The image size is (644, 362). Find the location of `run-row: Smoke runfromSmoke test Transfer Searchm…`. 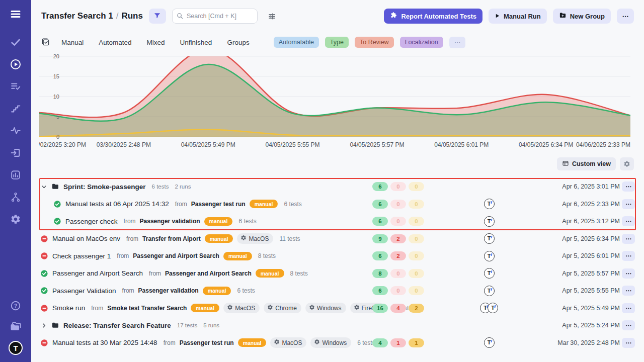

run-row: Smoke runfromSmoke test Transfer Searchm… is located at coordinates (338, 309).